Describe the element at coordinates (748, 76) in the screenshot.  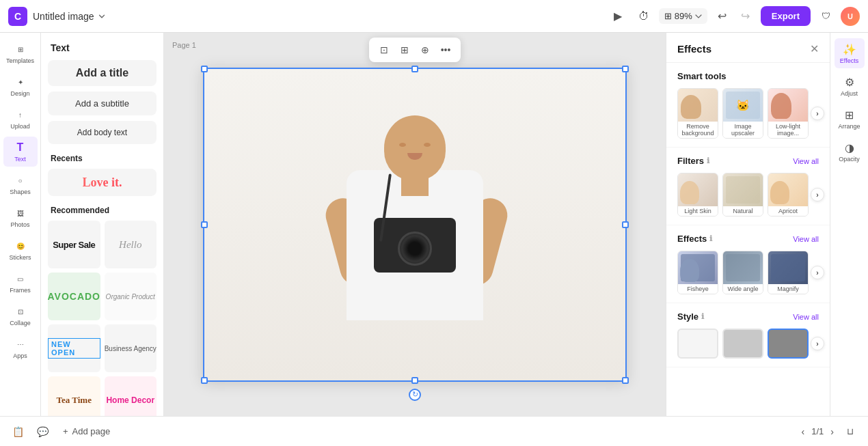
I see `smart-tools-title: Smart tools` at that location.